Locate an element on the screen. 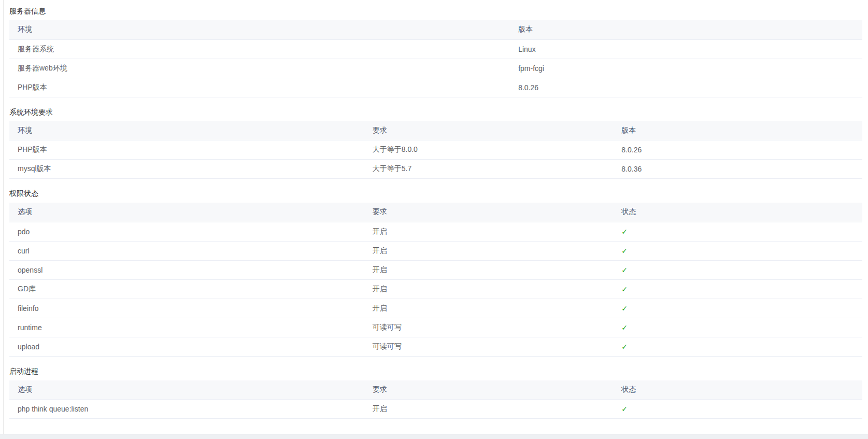 The image size is (868, 439). value-cell: 大于等于8.0.0 is located at coordinates (489, 150).